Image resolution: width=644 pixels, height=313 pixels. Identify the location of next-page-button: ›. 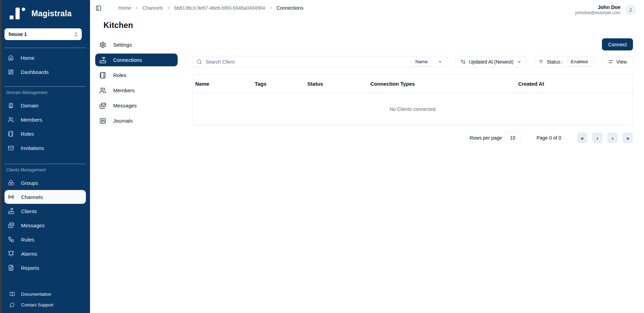
(613, 138).